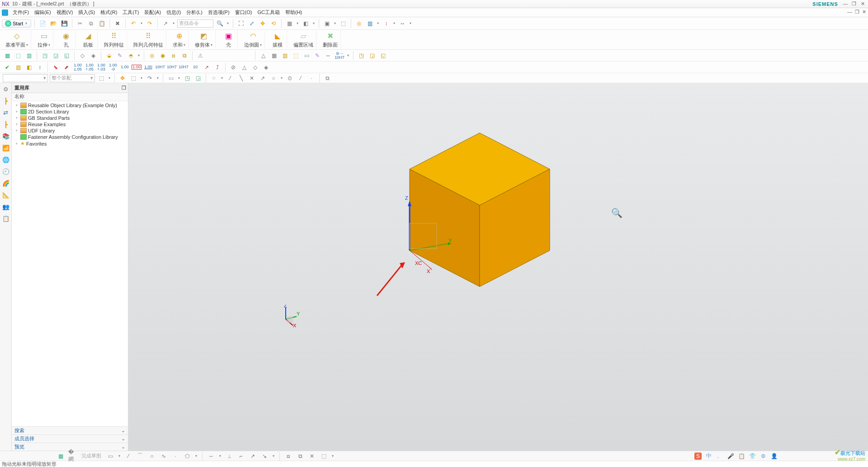  I want to click on rb-unite: ⊕求和▾, so click(179, 40).